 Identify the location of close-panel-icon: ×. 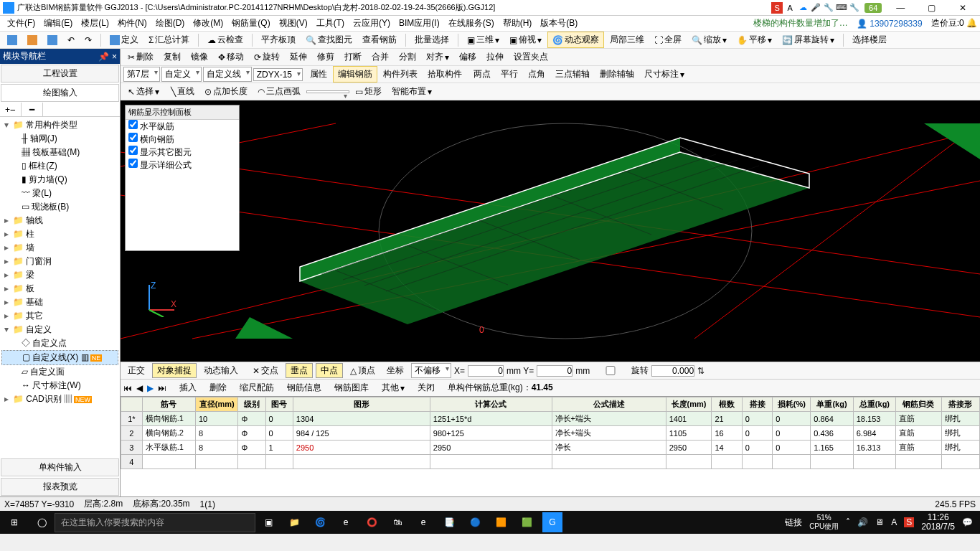
(115, 57).